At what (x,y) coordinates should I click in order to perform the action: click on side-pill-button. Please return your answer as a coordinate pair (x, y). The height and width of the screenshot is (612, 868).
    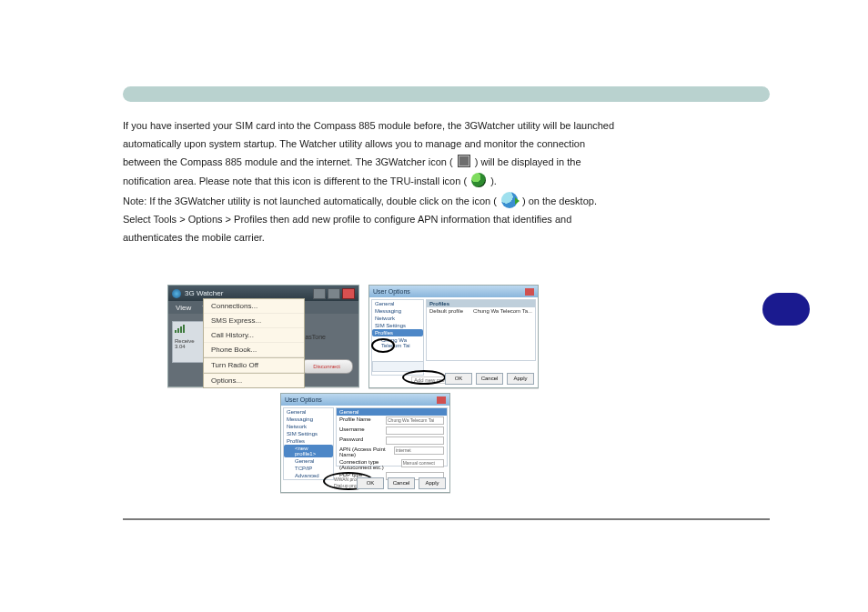
    Looking at the image, I should click on (786, 309).